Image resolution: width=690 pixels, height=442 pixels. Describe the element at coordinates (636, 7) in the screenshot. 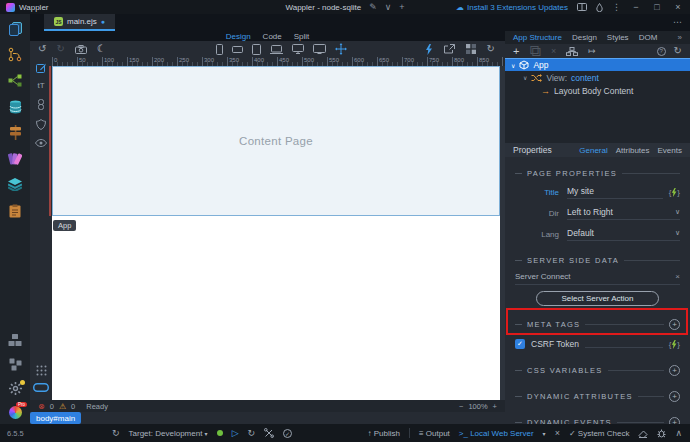

I see `minimize-button: −` at that location.